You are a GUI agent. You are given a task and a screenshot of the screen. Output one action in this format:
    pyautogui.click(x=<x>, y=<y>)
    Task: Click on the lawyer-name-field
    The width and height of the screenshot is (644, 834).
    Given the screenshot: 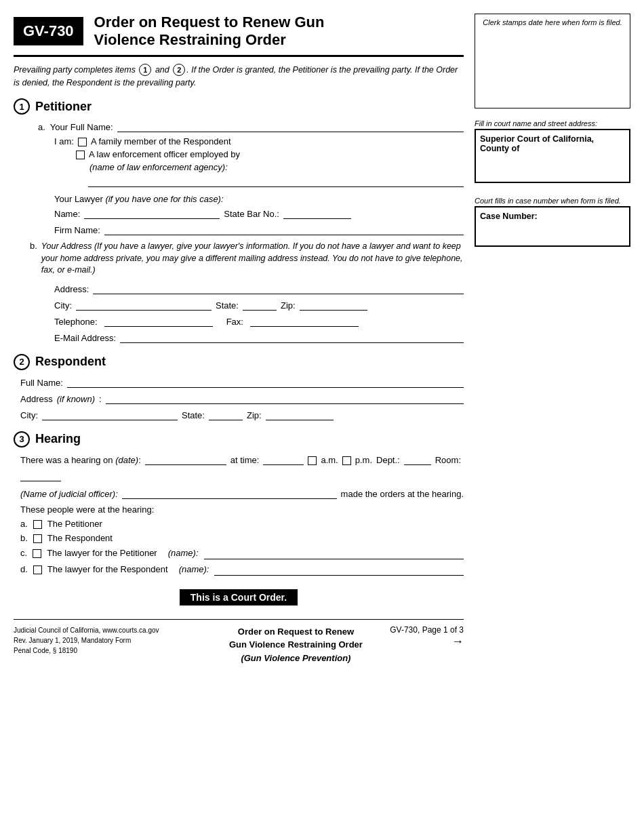 What is the action you would take?
    pyautogui.click(x=152, y=213)
    